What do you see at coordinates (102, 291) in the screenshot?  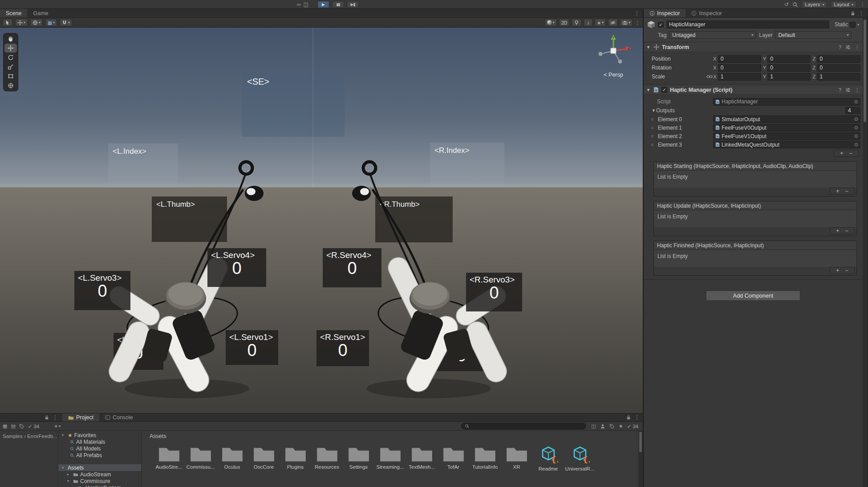 I see `servo-box-l-servo3: <L.Servo3> 0` at bounding box center [102, 291].